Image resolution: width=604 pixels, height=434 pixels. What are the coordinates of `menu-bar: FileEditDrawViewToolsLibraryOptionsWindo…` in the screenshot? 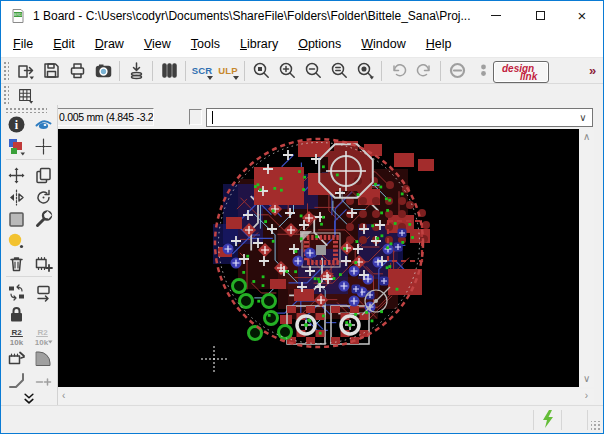 It's located at (302, 44).